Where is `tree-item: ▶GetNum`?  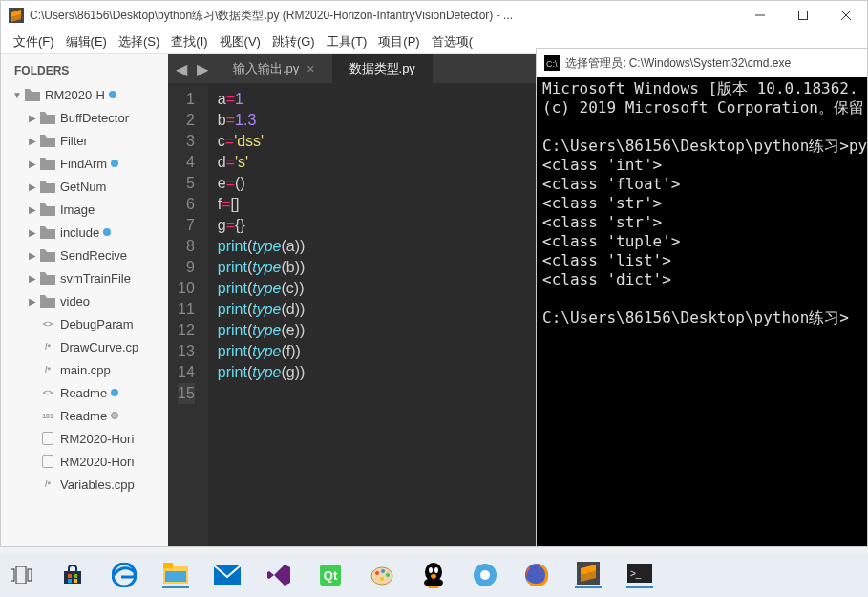 tree-item: ▶GetNum is located at coordinates (84, 186).